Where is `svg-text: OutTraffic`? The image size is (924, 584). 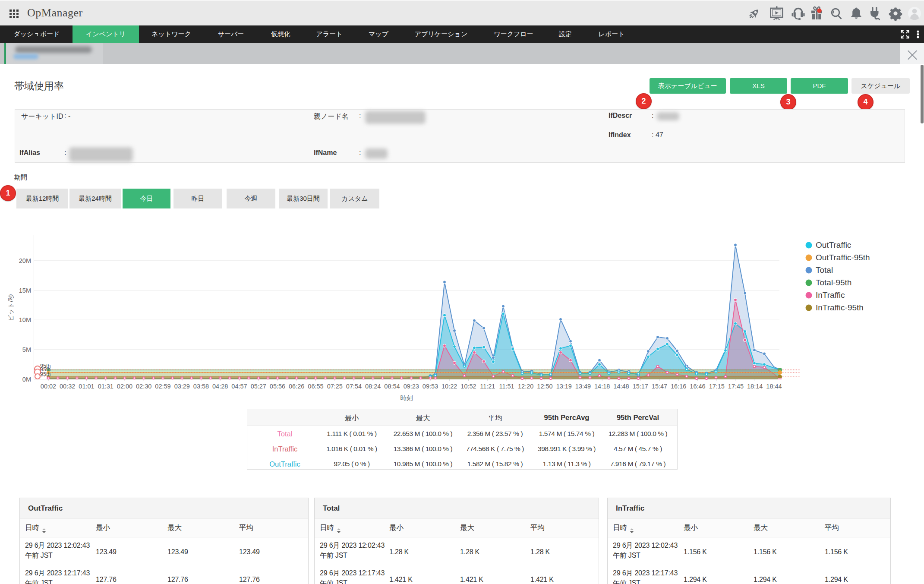 svg-text: OutTraffic is located at coordinates (833, 245).